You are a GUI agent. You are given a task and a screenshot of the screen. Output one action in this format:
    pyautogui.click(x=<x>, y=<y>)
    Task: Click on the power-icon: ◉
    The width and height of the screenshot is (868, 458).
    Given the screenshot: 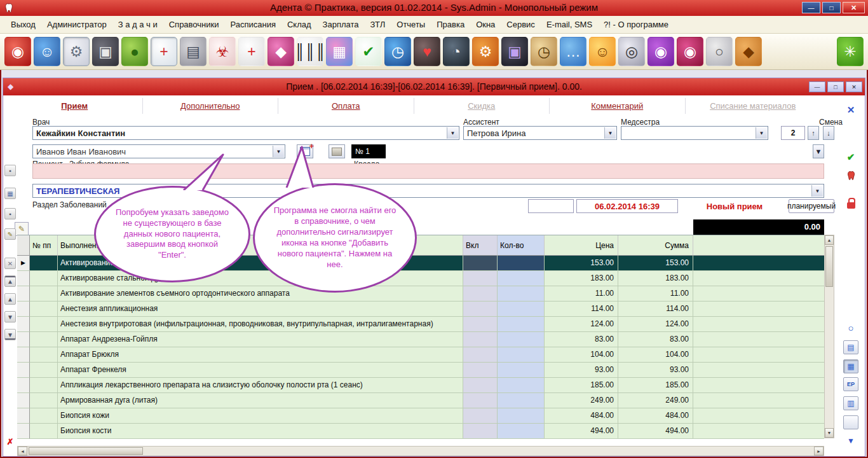 What is the action you would take?
    pyautogui.click(x=18, y=52)
    